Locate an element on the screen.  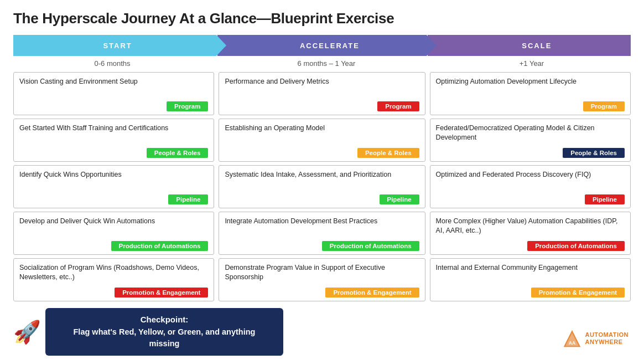
phase-scale-label: SCALE is located at coordinates (537, 45).